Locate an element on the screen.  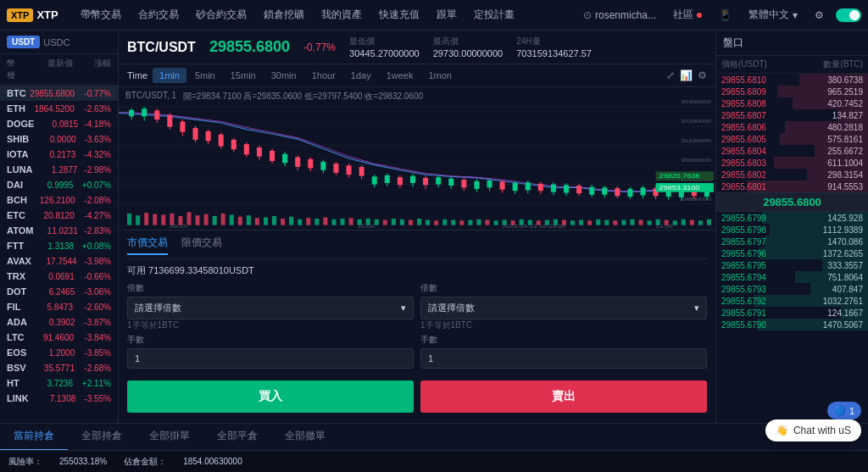
coin-row-eth: ETH 1864.5200 -2.63% is located at coordinates (59, 108).